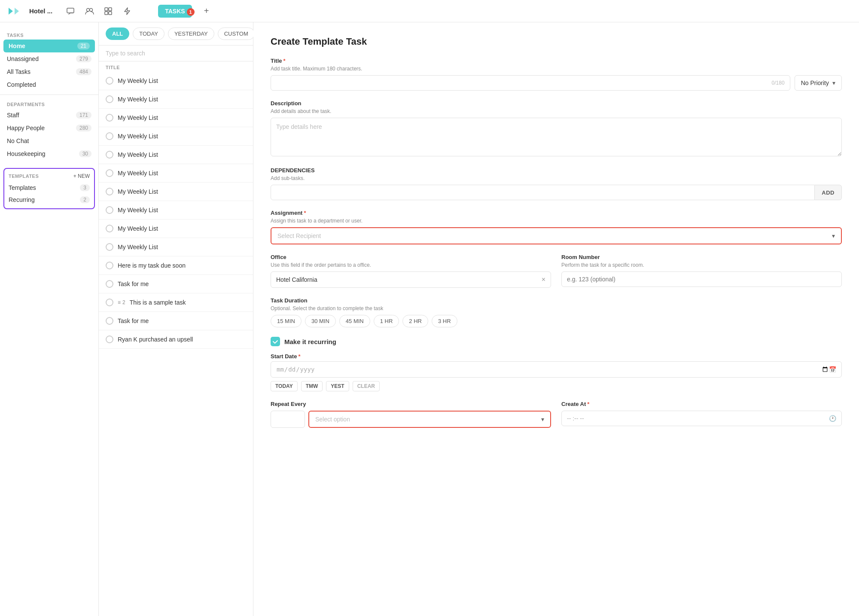 The width and height of the screenshot is (859, 616). Describe the element at coordinates (818, 83) in the screenshot. I see `priority-select: No Priority ▾` at that location.